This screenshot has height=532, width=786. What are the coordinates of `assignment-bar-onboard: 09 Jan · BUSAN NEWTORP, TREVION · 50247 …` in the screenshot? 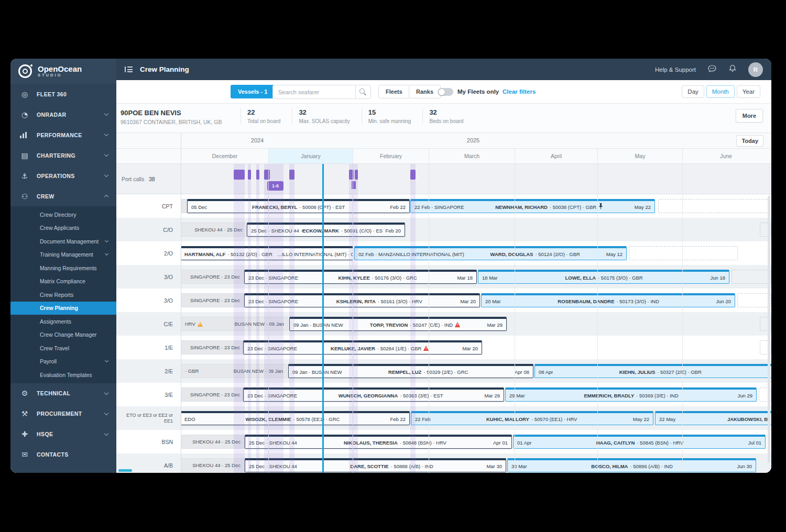 It's located at (398, 324).